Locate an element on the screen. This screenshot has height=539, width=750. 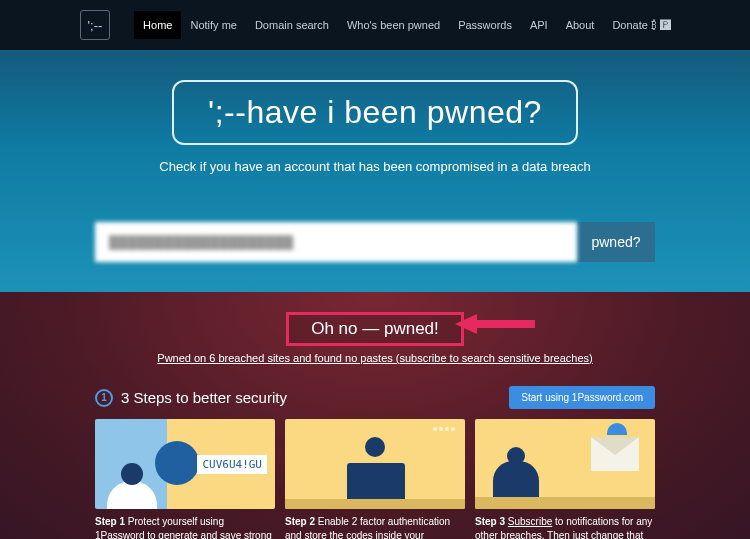
step-1-illustration: CUV6U4!GU is located at coordinates (185, 464).